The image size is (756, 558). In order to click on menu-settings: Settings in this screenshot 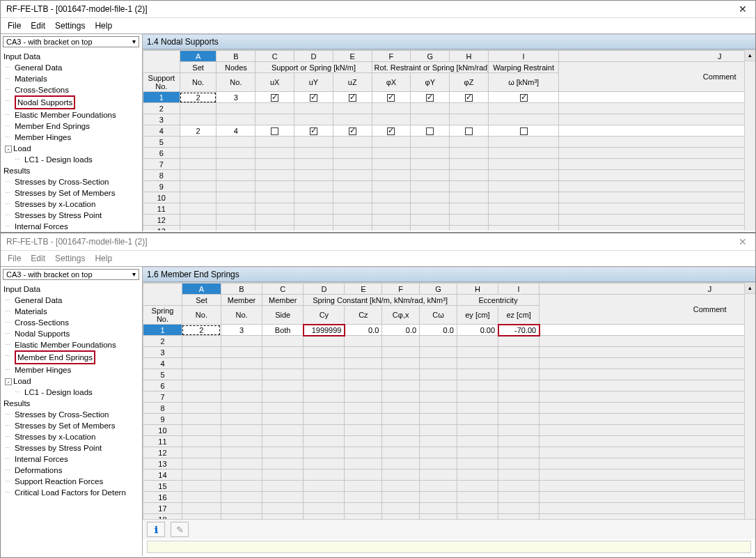, I will do `click(70, 258)`.